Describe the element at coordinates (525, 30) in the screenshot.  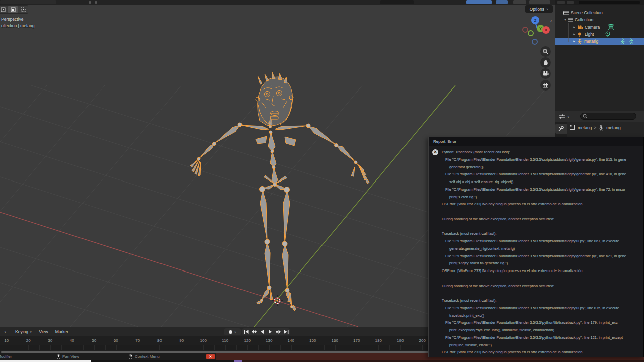
I see `gizmo-neg-x-ball` at that location.